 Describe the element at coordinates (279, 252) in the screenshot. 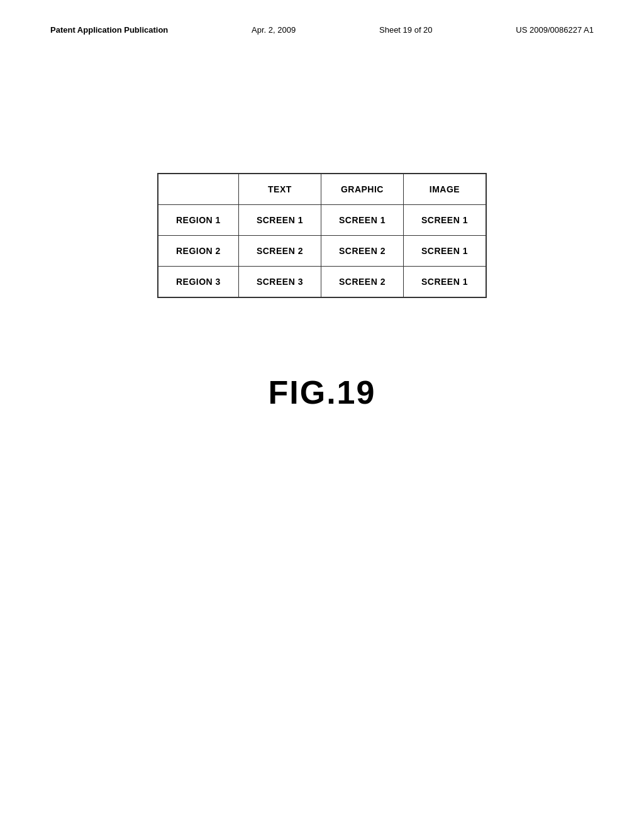

I see `region-2-text: SCREEN 2` at that location.